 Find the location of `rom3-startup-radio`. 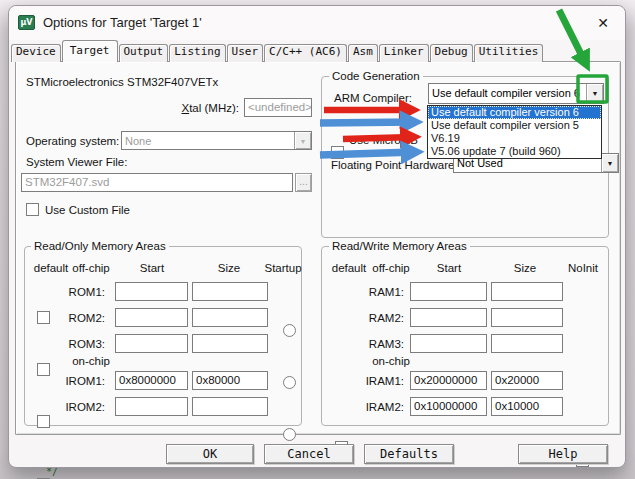

rom3-startup-radio is located at coordinates (290, 434).